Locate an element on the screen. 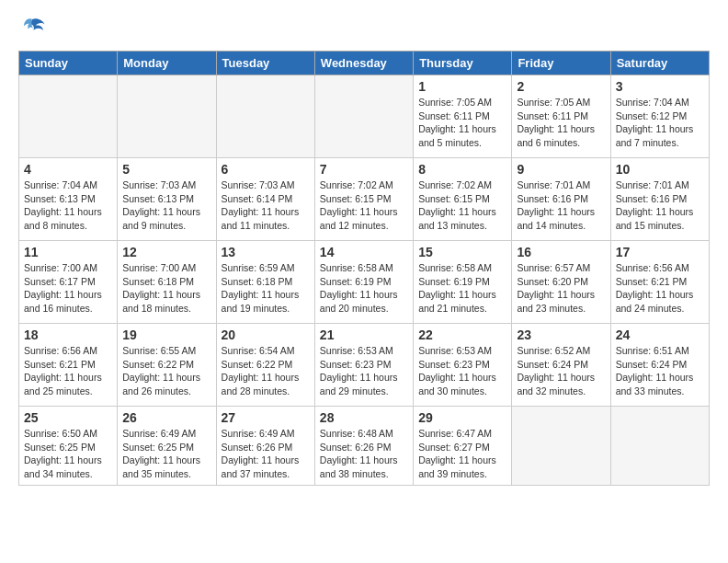 The width and height of the screenshot is (728, 563). day-number: 14 is located at coordinates (364, 252).